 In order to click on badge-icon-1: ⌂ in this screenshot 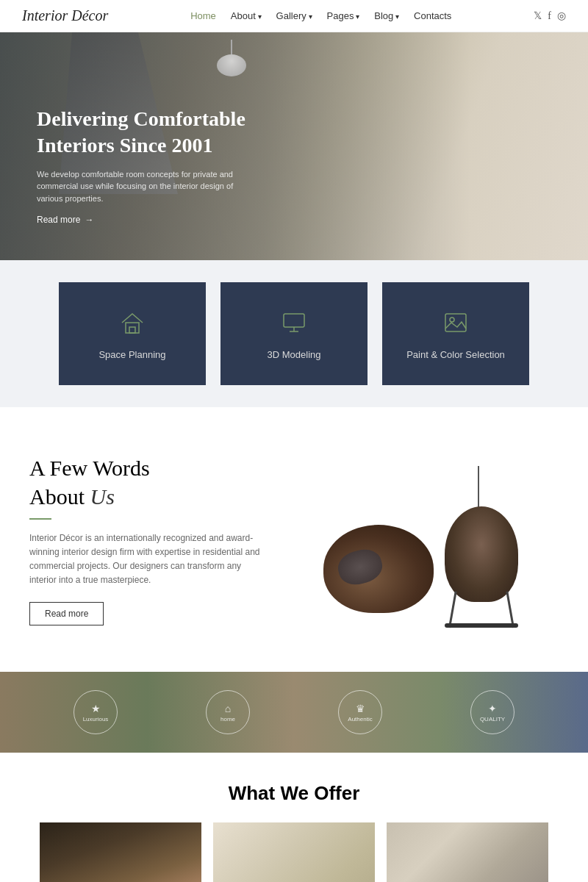, I will do `click(228, 709)`.